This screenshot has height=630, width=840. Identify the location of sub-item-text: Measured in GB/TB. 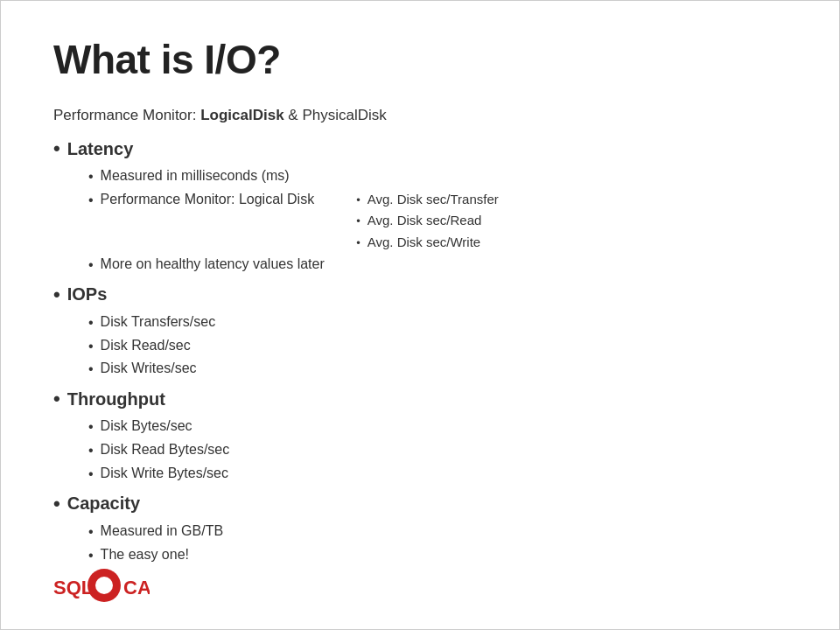
(163, 532).